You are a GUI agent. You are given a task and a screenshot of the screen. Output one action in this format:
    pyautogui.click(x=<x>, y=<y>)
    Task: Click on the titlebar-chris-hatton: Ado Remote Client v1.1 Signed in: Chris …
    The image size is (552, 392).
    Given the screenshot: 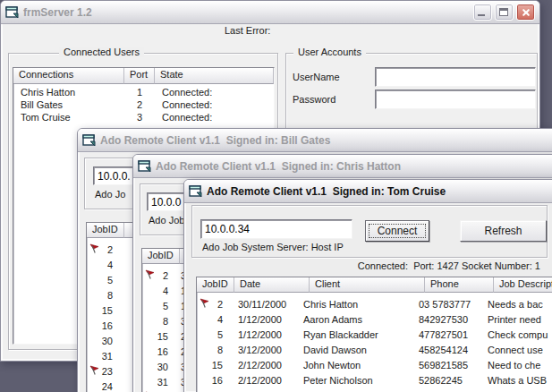 What is the action you would take?
    pyautogui.click(x=343, y=166)
    